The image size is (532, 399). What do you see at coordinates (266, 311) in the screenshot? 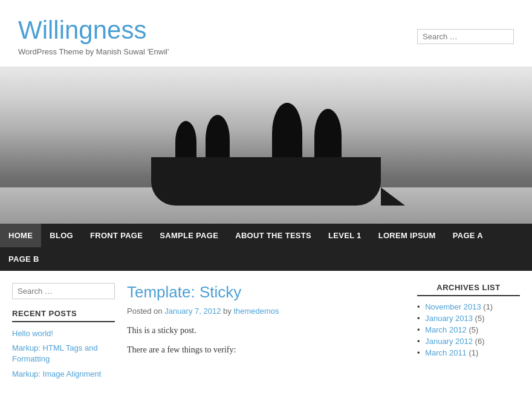
I see `post-meta: Posted on January 7, 2012 by themedemos` at bounding box center [266, 311].